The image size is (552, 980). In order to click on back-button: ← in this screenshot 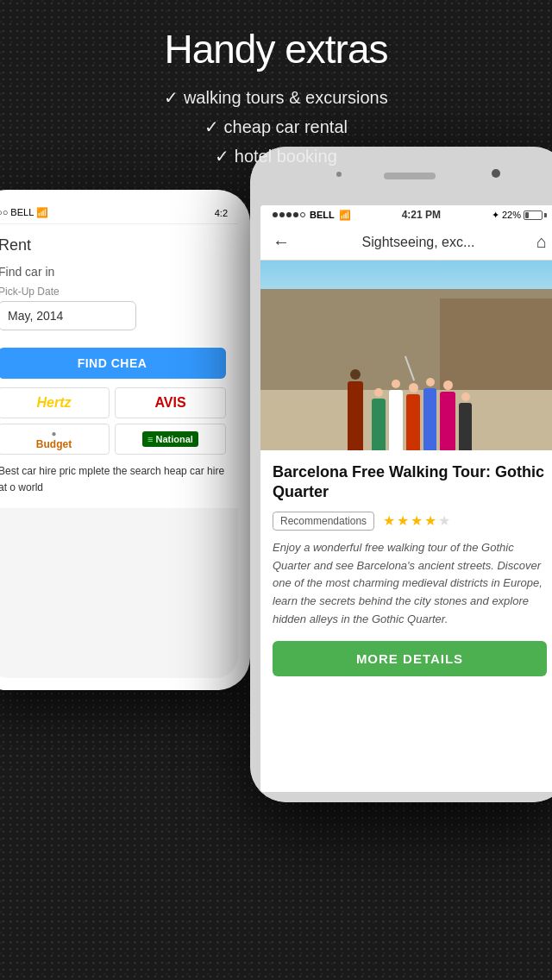, I will do `click(281, 242)`.